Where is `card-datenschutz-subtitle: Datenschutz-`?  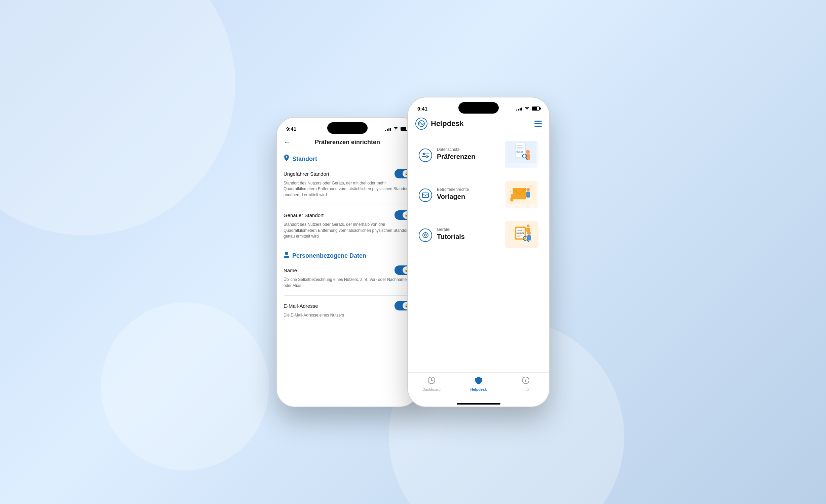
card-datenschutz-subtitle: Datenschutz- is located at coordinates (456, 150).